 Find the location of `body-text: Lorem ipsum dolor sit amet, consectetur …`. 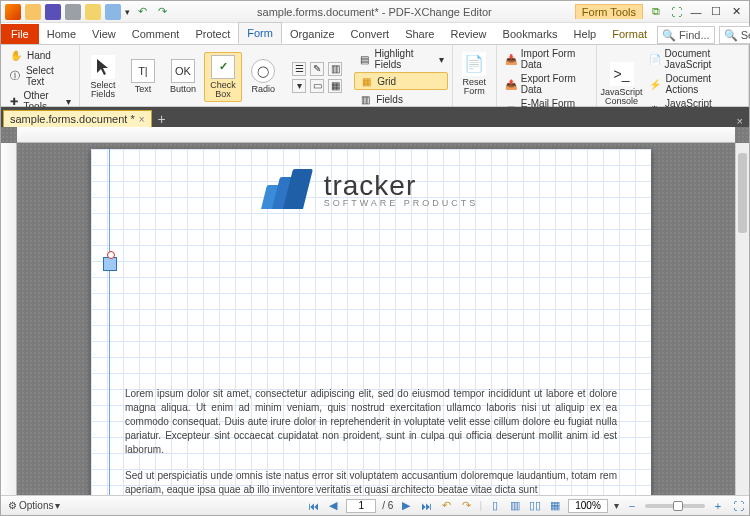

body-text: Lorem ipsum dolor sit amet, consectetur … is located at coordinates (371, 441).